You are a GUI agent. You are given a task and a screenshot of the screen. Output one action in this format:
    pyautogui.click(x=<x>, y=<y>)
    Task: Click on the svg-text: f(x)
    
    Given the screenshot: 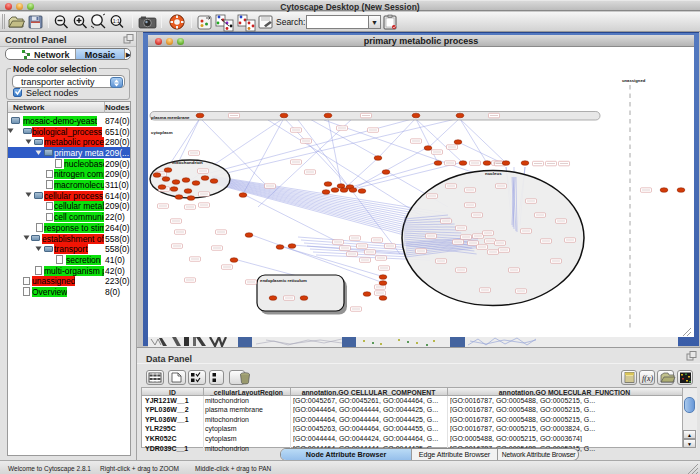 What is the action you would take?
    pyautogui.click(x=648, y=378)
    